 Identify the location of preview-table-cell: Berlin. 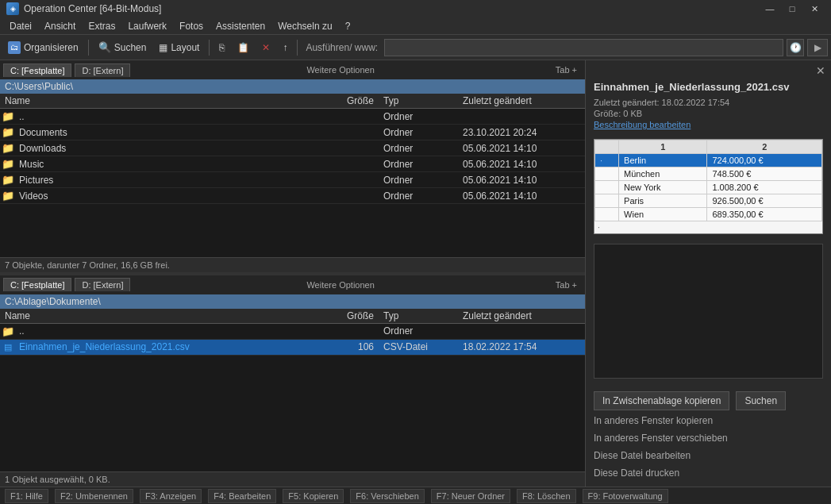
(664, 160).